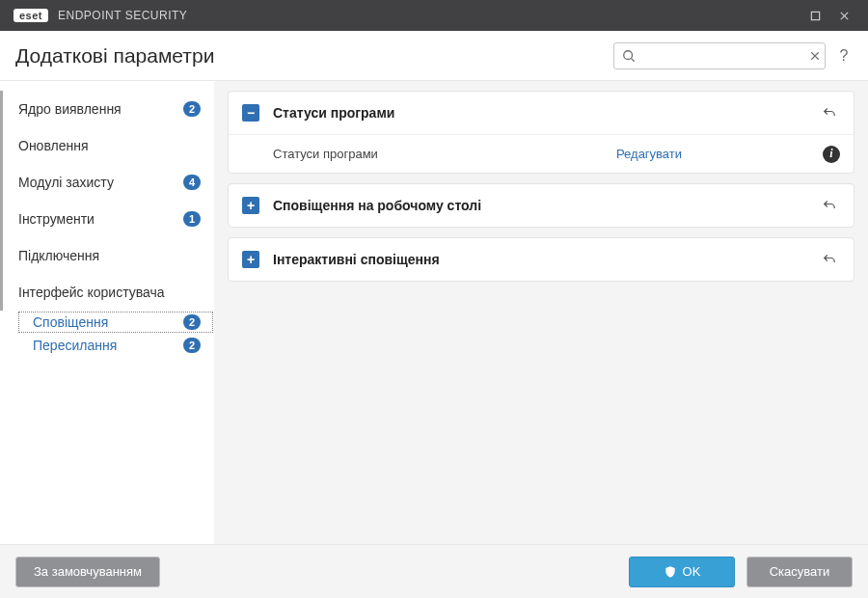 The image size is (868, 598). I want to click on panel-title: Статуси програми, so click(539, 113).